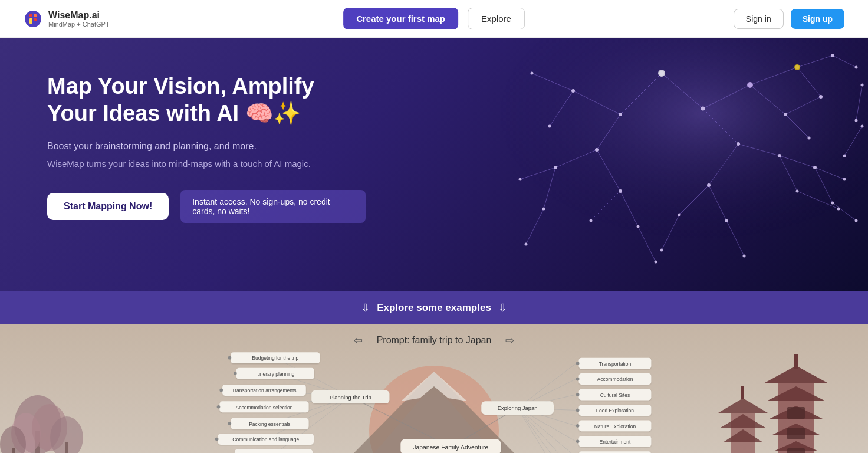 The height and width of the screenshot is (453, 868). I want to click on svg-text: Transportation arrangements, so click(264, 390).